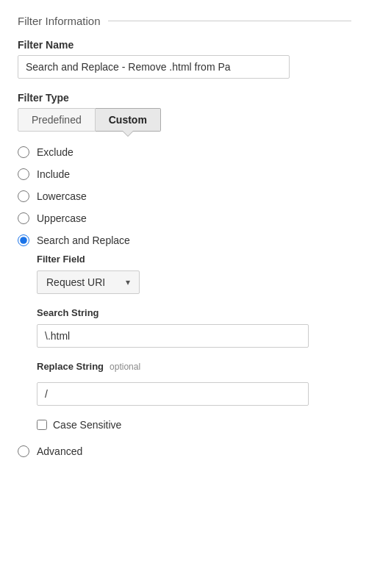  What do you see at coordinates (24, 174) in the screenshot?
I see `radio-include-input` at bounding box center [24, 174].